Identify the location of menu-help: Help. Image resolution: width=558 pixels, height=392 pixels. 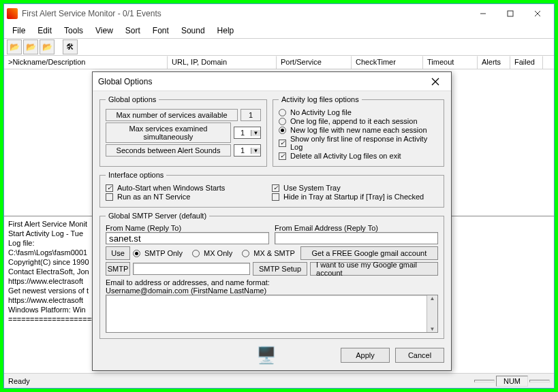
(226, 31).